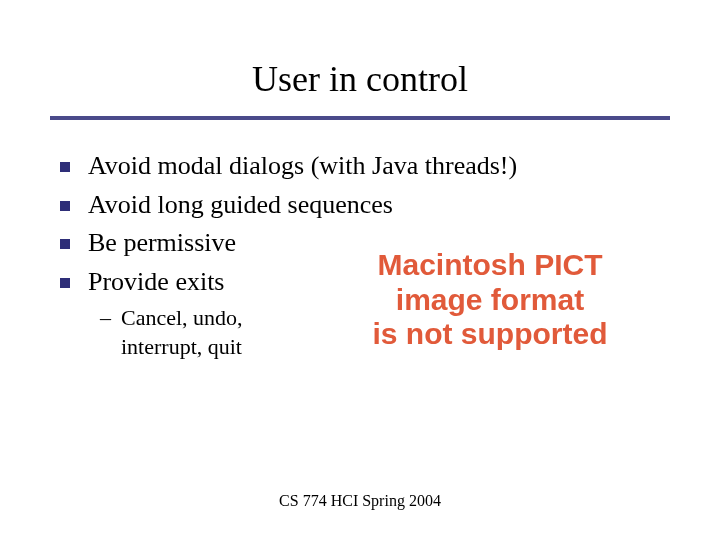 The height and width of the screenshot is (540, 720). What do you see at coordinates (360, 118) in the screenshot?
I see `title-underline` at bounding box center [360, 118].